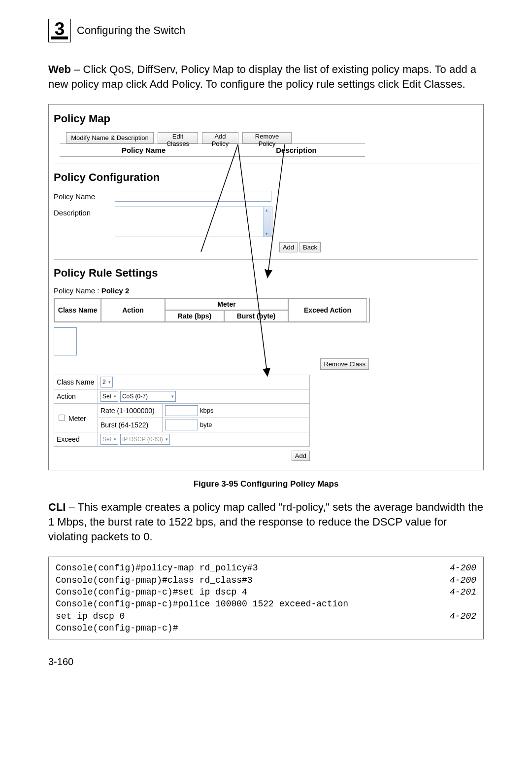 The height and width of the screenshot is (774, 532). Describe the element at coordinates (266, 662) in the screenshot. I see `page-number: 3-160` at that location.